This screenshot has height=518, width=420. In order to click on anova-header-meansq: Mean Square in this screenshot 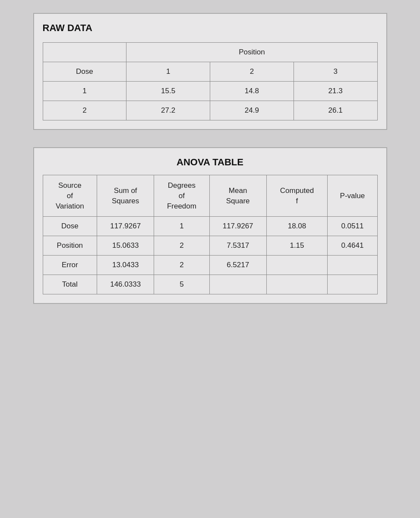, I will do `click(238, 196)`.